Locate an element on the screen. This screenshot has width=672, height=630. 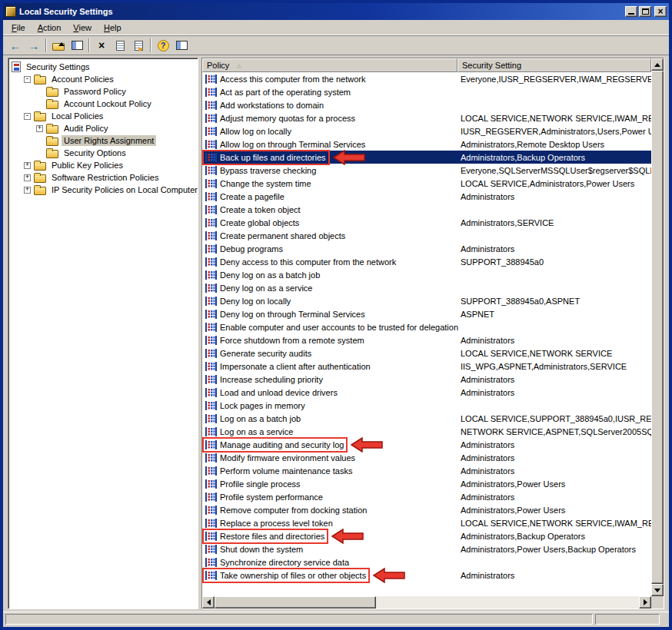
list-row-create-a-token-object: Create a token object is located at coordinates (427, 209).